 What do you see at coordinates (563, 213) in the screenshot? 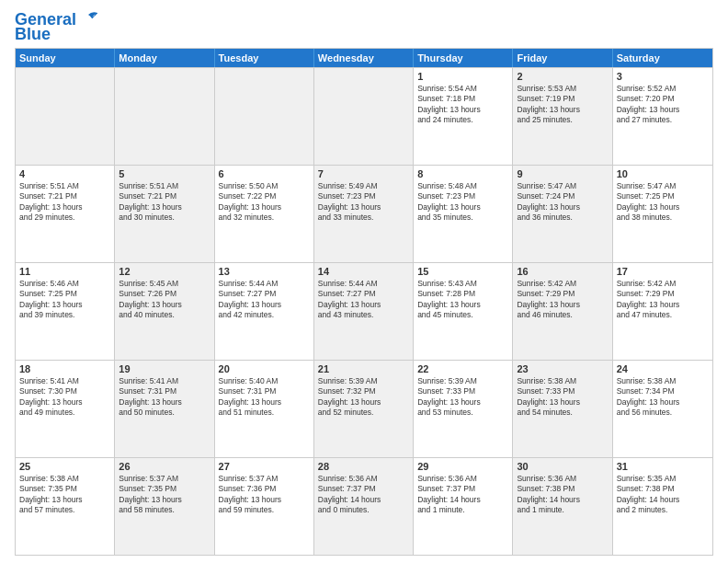
I see `cal-cell-1-5: 9Sunrise: 5:47 AM Sunset: 7:24 PM Daylig…` at bounding box center [563, 213].